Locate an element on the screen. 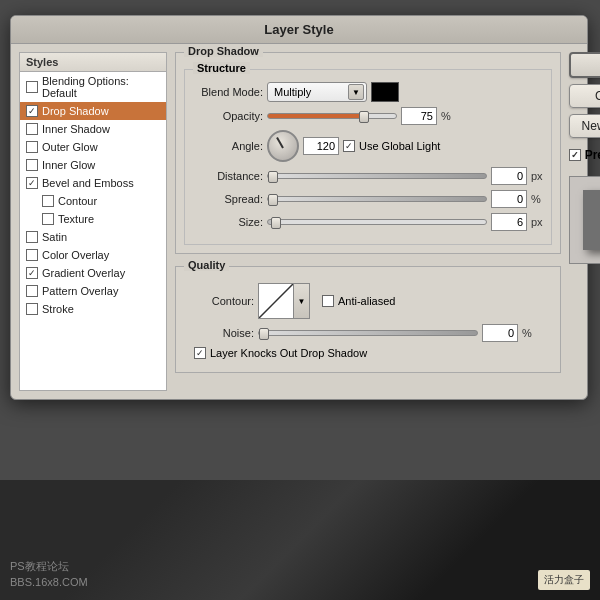  style-item-inner-shadow: Inner Shadow is located at coordinates (93, 129).